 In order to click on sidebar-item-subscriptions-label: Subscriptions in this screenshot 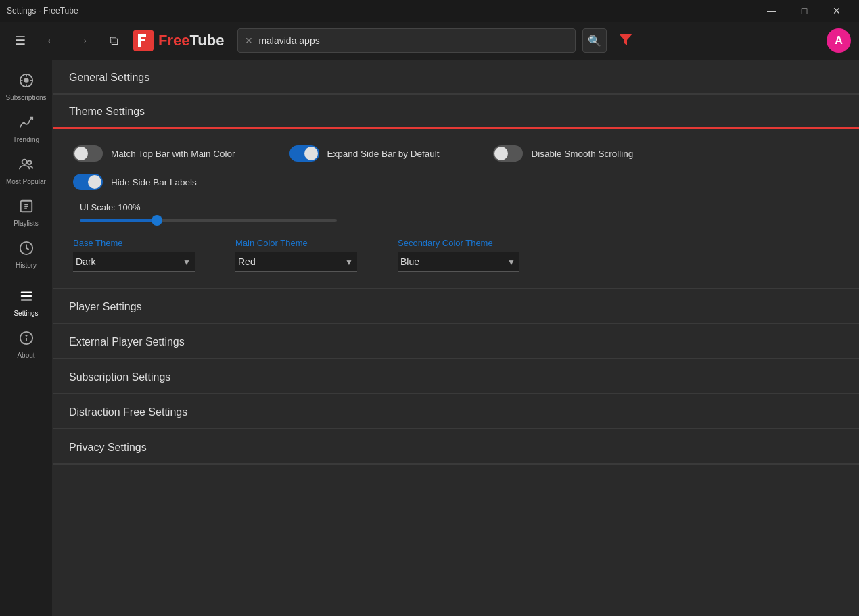, I will do `click(26, 97)`.